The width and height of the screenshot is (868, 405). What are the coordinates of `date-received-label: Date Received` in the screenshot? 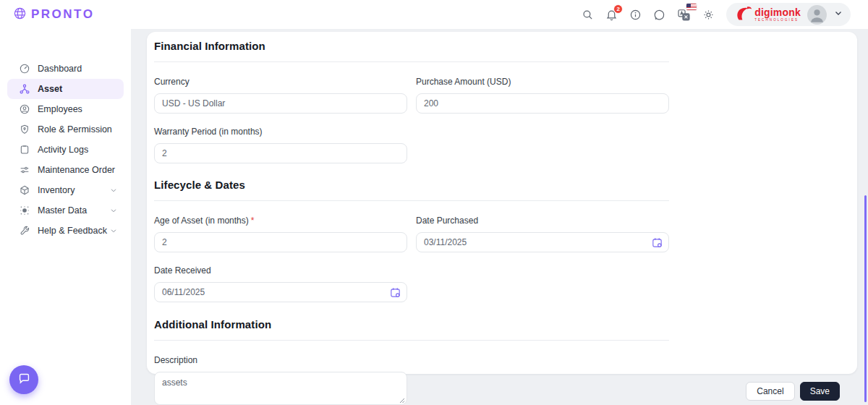 It's located at (281, 270).